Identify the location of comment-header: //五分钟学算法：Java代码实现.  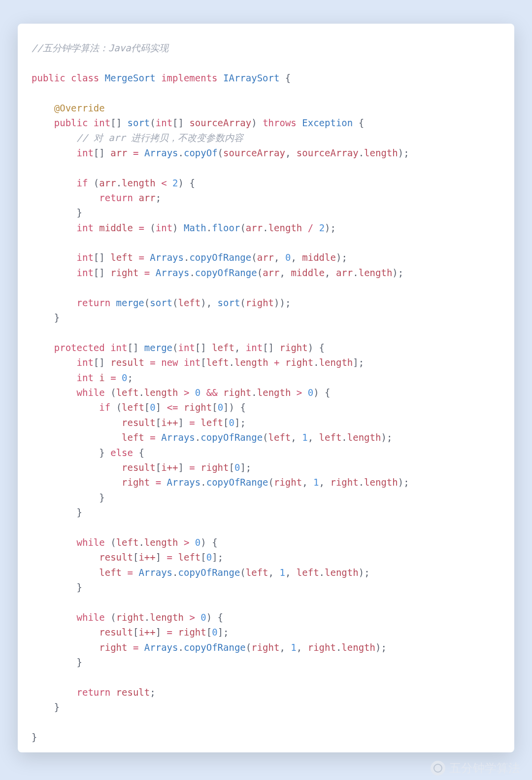
(100, 48).